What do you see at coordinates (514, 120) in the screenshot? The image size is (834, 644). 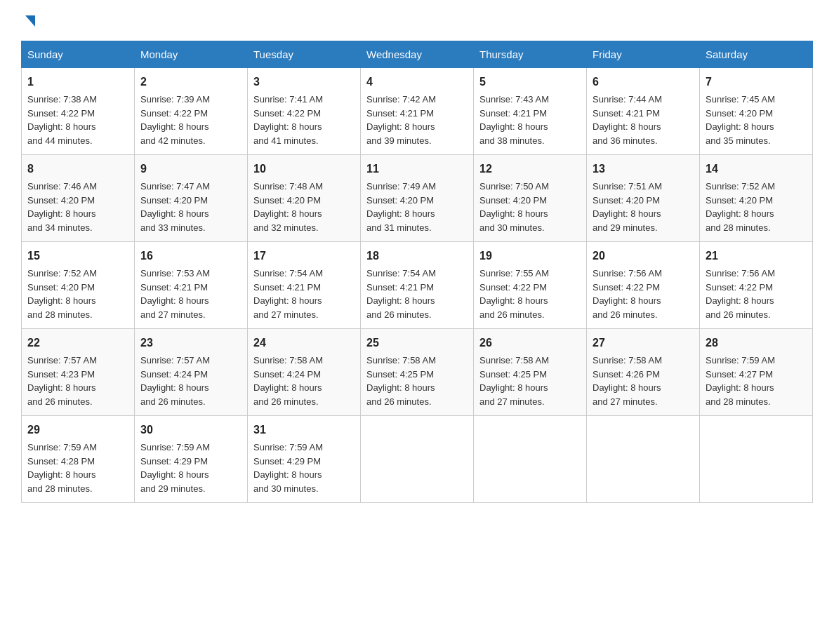 I see `day-info: Sunrise: 7:43 AMSunset: 4:21 PMDaylight:…` at bounding box center [514, 120].